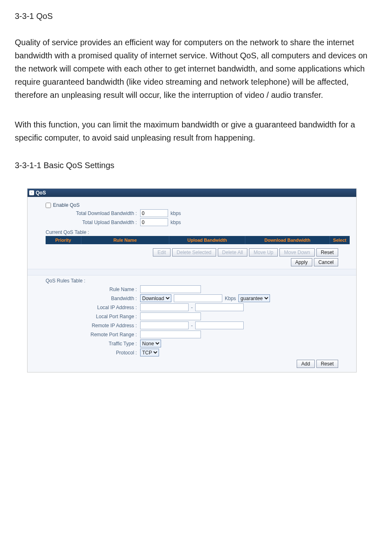 Image resolution: width=392 pixels, height=555 pixels. Describe the element at coordinates (192, 308) in the screenshot. I see `local-ip-dash: -` at that location.